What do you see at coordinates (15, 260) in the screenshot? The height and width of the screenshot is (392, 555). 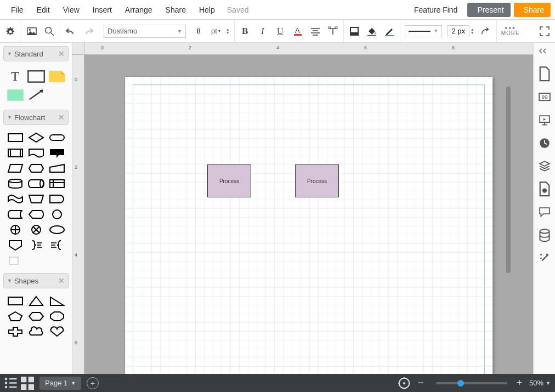 I see `fc-swatch` at bounding box center [15, 260].